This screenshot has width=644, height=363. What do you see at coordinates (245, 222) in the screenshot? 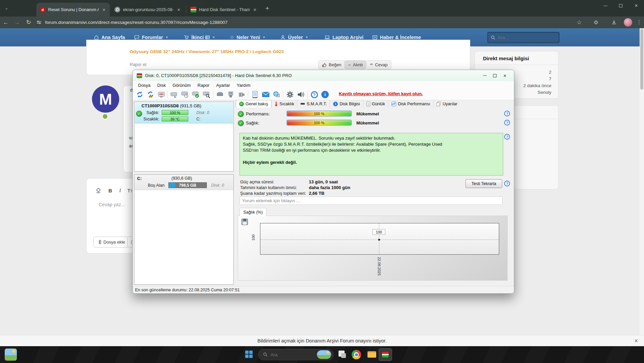
I see `save-chart-icon` at bounding box center [245, 222].